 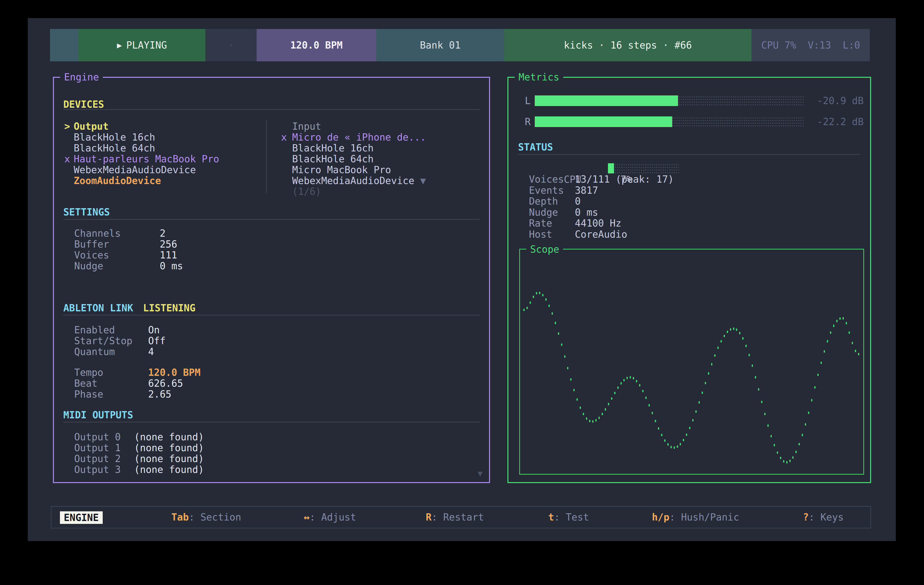 What do you see at coordinates (169, 437) in the screenshot?
I see `midi-row-value: (none found)` at bounding box center [169, 437].